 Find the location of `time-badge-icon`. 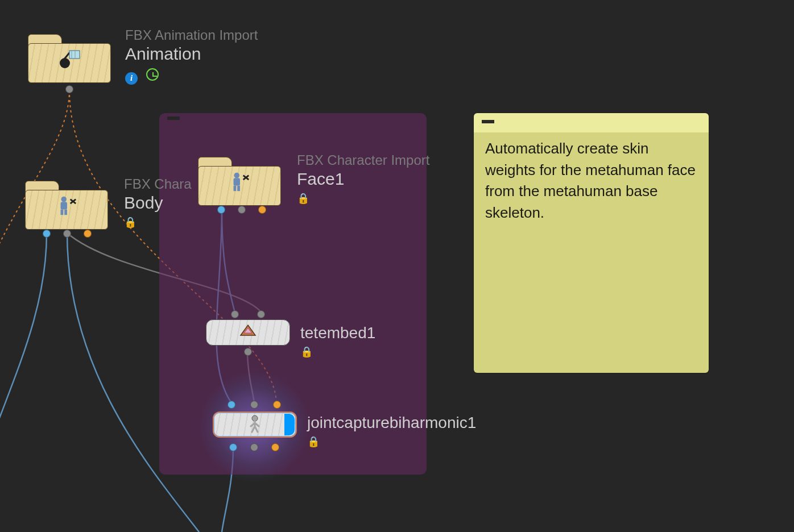

time-badge-icon is located at coordinates (152, 74).